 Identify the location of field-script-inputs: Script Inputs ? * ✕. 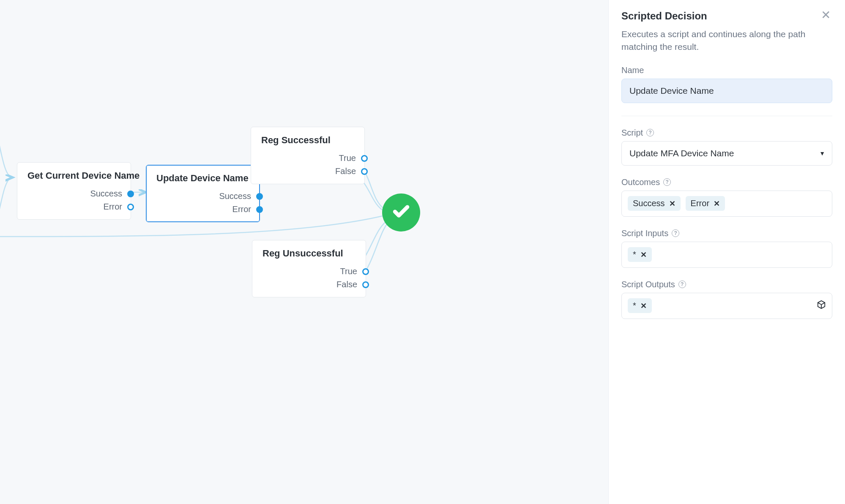
(727, 248).